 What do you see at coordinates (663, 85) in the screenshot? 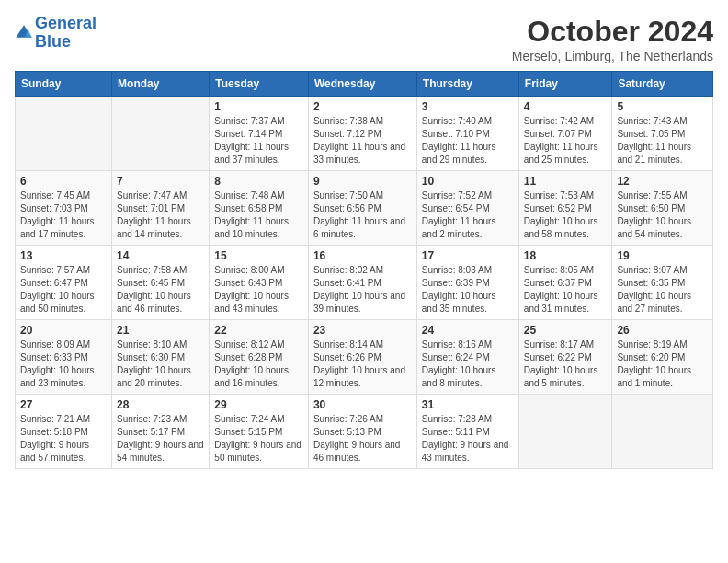
I see `weekday-header: Saturday` at bounding box center [663, 85].